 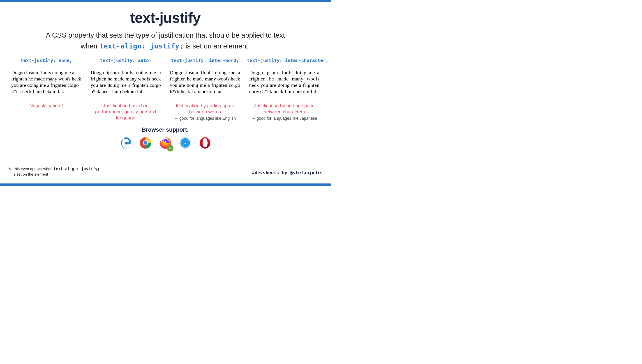 What do you see at coordinates (165, 138) in the screenshot?
I see `browser-support: Browser support:` at bounding box center [165, 138].